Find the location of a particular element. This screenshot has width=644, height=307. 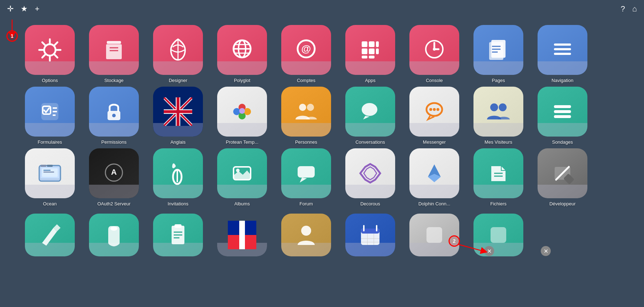

add-icon: + is located at coordinates (37, 9).